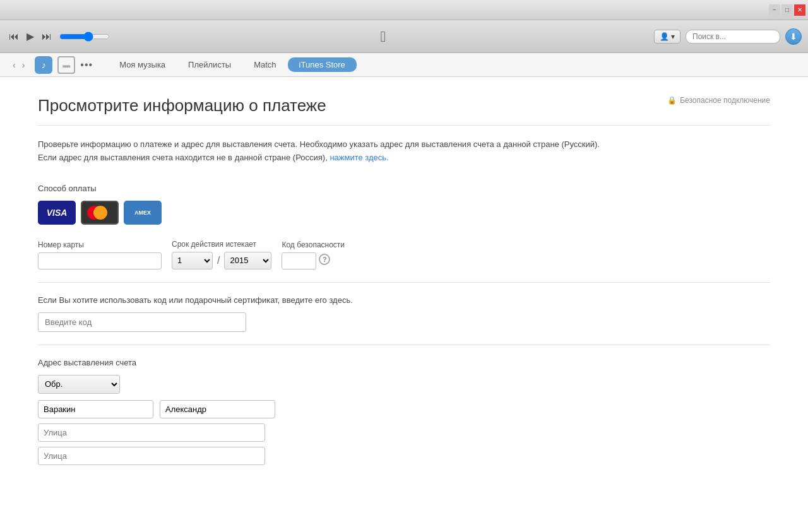  I want to click on street2-input, so click(152, 456).